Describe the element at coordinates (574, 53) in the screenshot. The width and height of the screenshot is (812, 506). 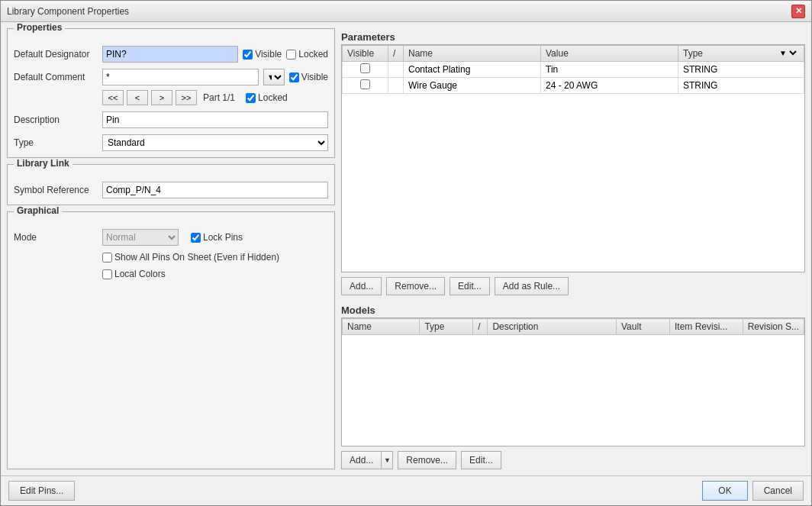
I see `params-header-row: Visible / Name Value` at that location.